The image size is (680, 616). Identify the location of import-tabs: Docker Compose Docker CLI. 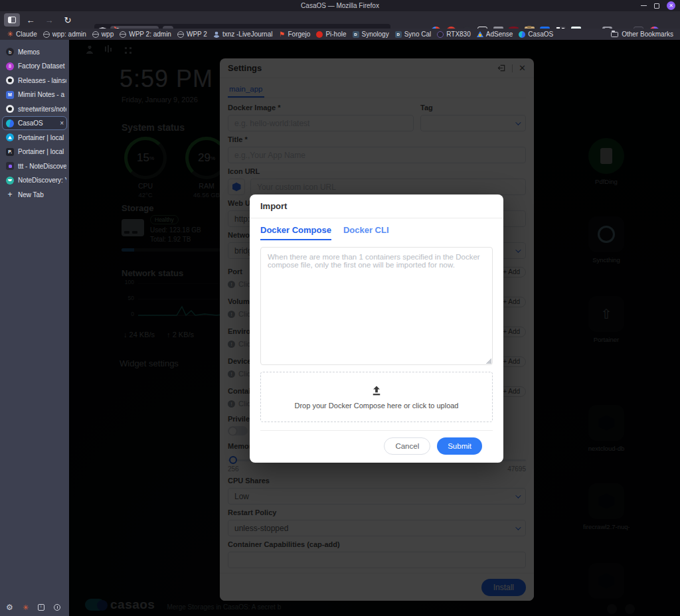
(377, 232).